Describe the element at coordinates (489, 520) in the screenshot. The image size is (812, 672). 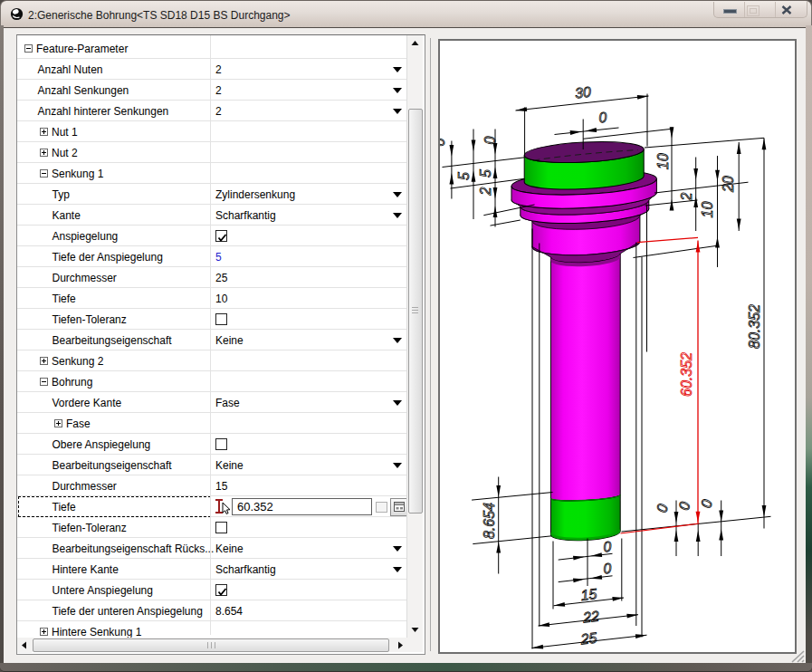
I see `svg-text: 8.654` at that location.